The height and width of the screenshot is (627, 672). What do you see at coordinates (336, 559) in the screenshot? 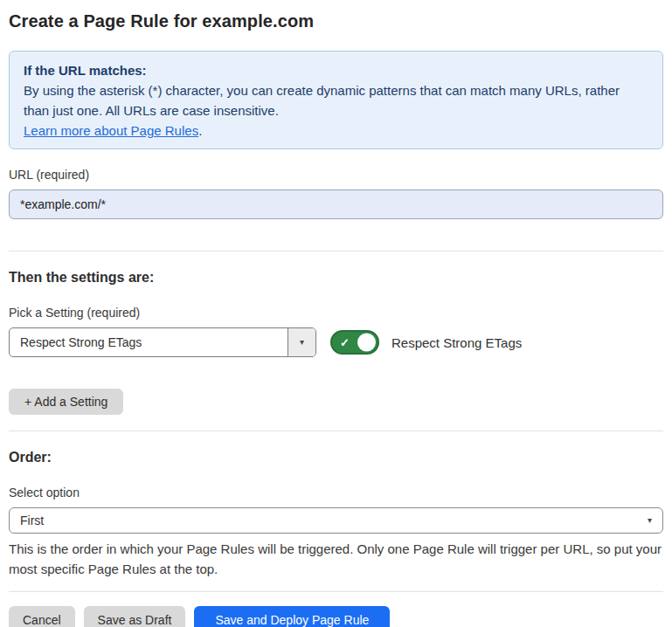
I see `order-help-text: This is the order in which your Page Rul…` at bounding box center [336, 559].